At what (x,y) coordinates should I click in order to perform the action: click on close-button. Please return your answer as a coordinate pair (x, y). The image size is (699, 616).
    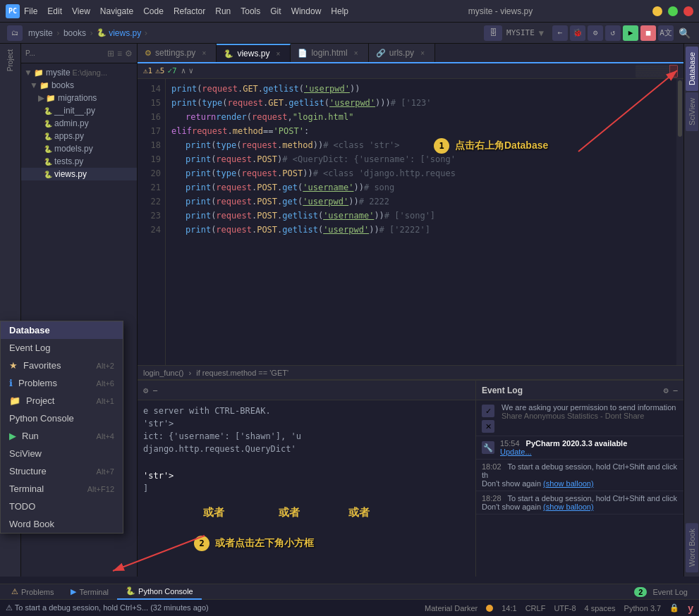
    Looking at the image, I should click on (688, 11).